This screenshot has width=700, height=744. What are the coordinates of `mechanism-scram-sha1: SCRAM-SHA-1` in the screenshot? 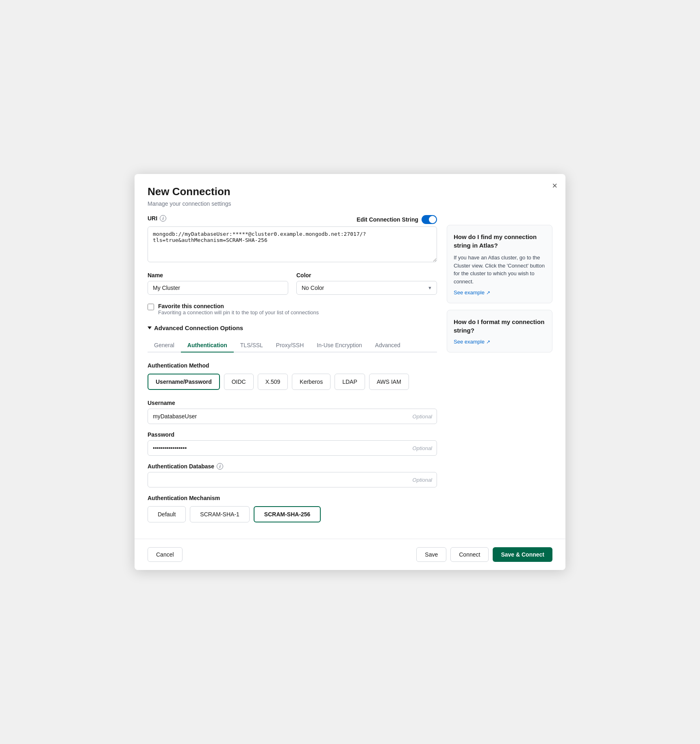 It's located at (220, 514).